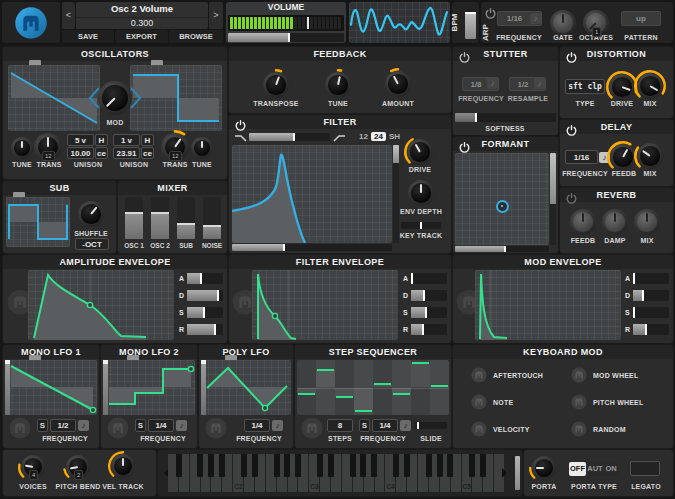  I want to click on osc-mod-knob, so click(115, 98).